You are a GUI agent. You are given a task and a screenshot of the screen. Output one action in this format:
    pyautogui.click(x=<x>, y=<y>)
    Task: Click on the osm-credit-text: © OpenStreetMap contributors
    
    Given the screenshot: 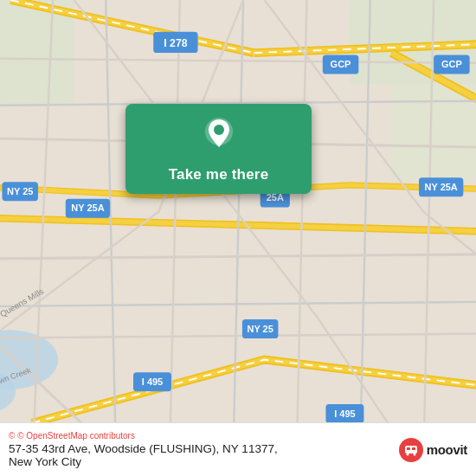 What is the action you would take?
    pyautogui.click(x=76, y=436)
    